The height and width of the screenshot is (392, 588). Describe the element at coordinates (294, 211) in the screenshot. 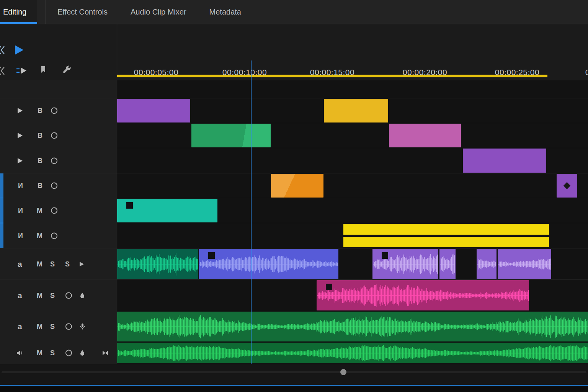

I see `track-row-v2: ИM` at that location.